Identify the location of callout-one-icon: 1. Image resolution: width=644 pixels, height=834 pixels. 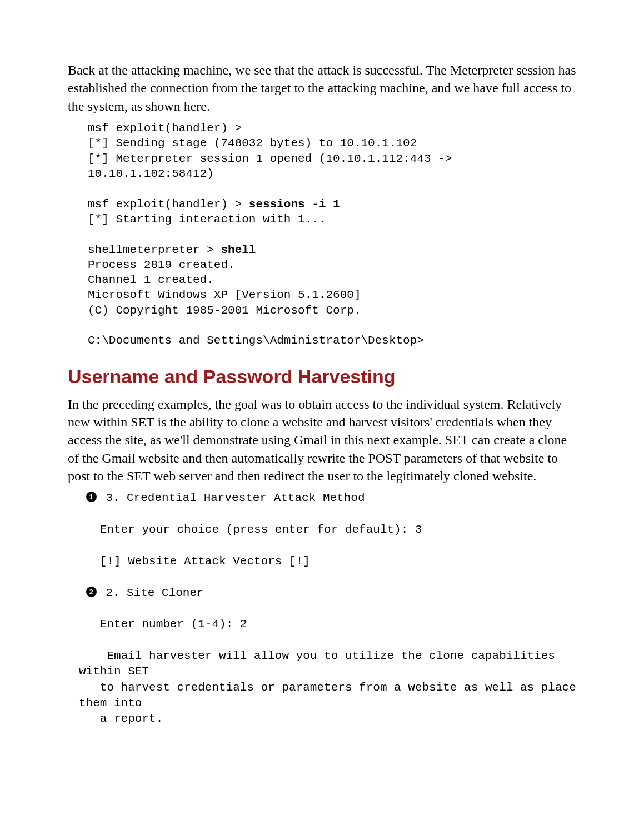
(91, 497).